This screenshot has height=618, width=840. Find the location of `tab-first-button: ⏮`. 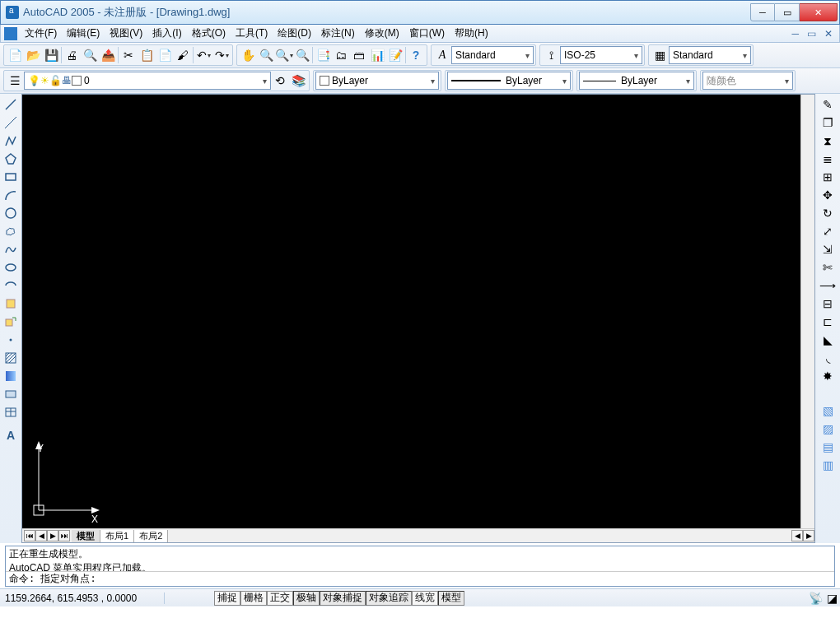

tab-first-button: ⏮ is located at coordinates (30, 536).